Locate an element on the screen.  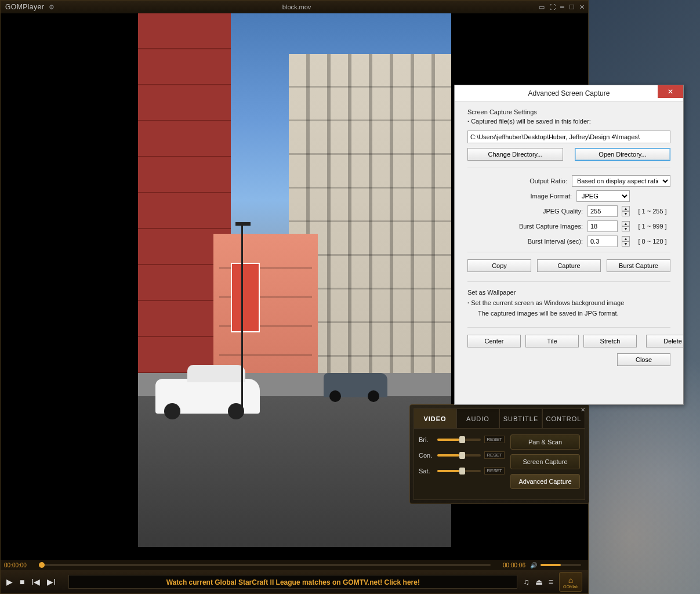
brightness-slider is located at coordinates (459, 440).